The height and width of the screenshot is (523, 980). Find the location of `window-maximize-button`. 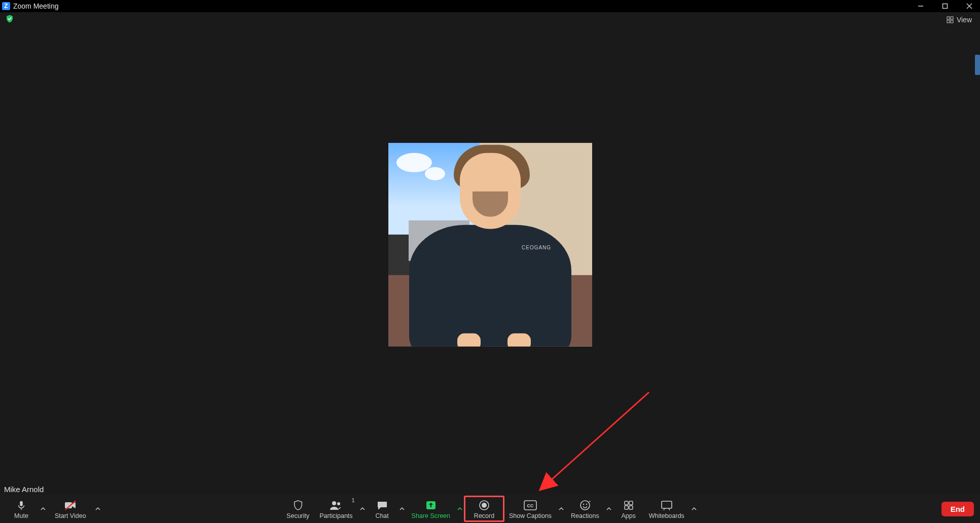

window-maximize-button is located at coordinates (945, 6).